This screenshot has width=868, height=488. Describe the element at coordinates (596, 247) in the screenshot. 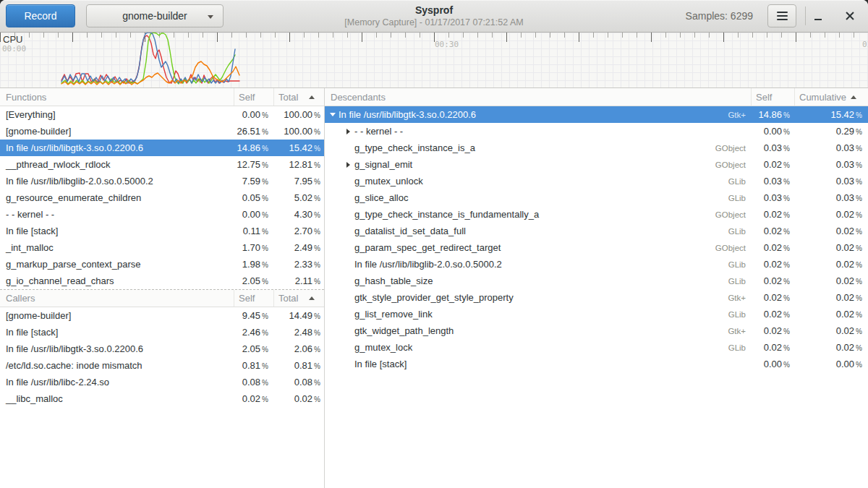

I see `tree-row: g_param_spec_get_redirect_targetGObject0…` at that location.